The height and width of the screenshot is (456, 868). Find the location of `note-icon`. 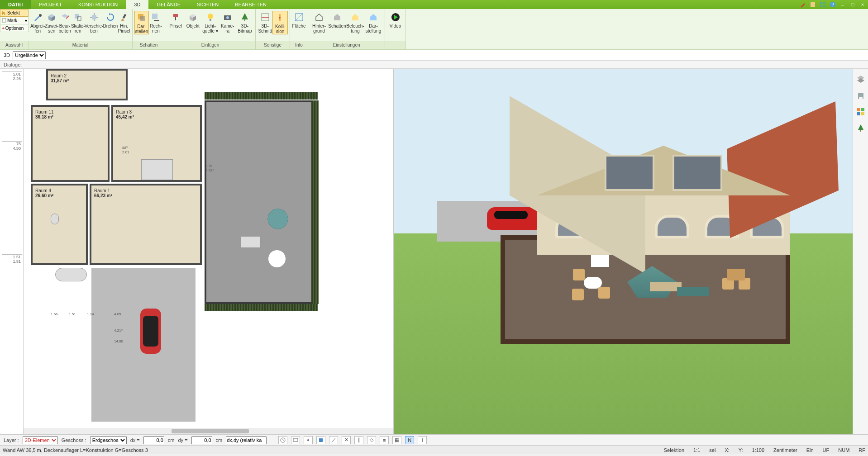

note-icon is located at coordinates (813, 5).